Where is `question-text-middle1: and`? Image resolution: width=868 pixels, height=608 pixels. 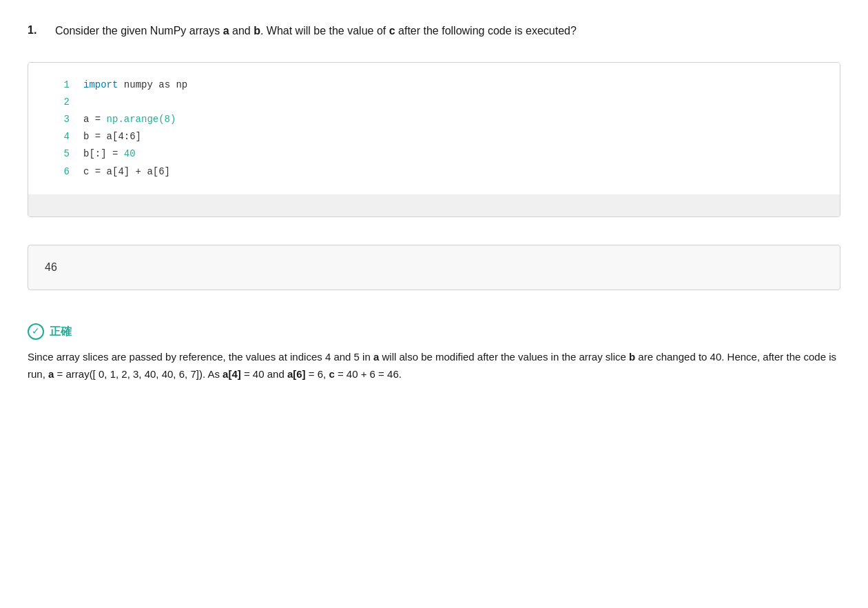
question-text-middle1: and is located at coordinates (242, 30).